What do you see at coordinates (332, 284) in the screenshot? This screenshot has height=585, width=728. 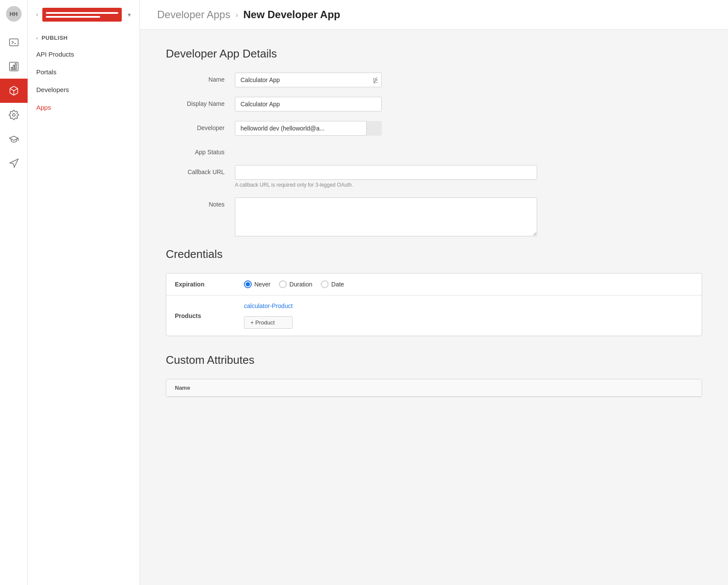 I see `radio-date: Date` at bounding box center [332, 284].